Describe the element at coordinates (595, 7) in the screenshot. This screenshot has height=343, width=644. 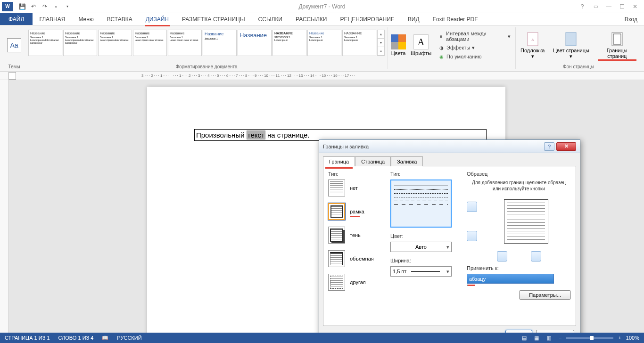
I see `ribbon-options-icon: ▭` at that location.